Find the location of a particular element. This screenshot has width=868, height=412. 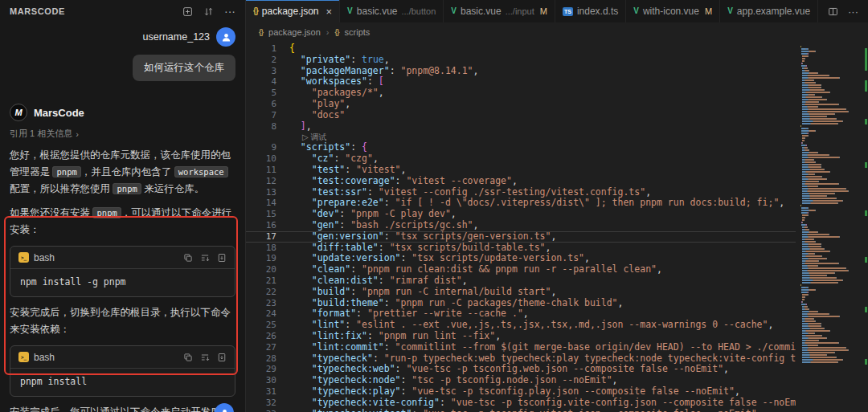

code-line: 5 "packages/*", is located at coordinates (521, 93).